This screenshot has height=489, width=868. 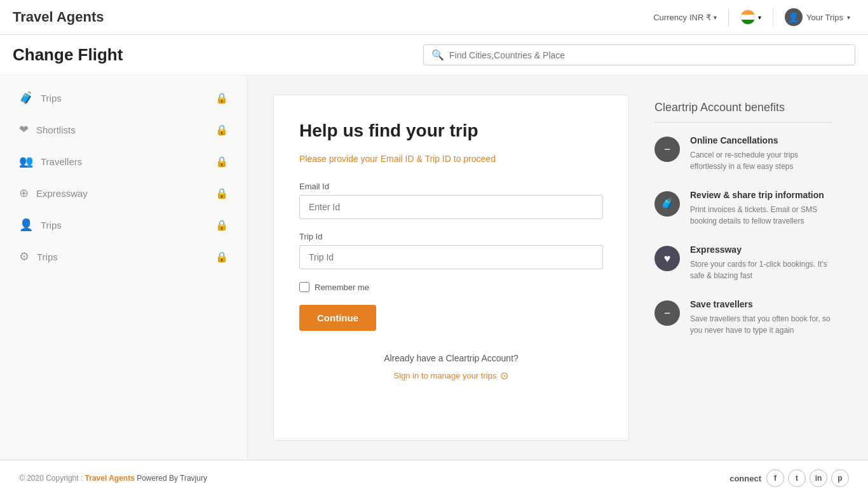 What do you see at coordinates (743, 208) in the screenshot?
I see `benefit-item-review-share: 🧳 Review & share trip information Print …` at bounding box center [743, 208].